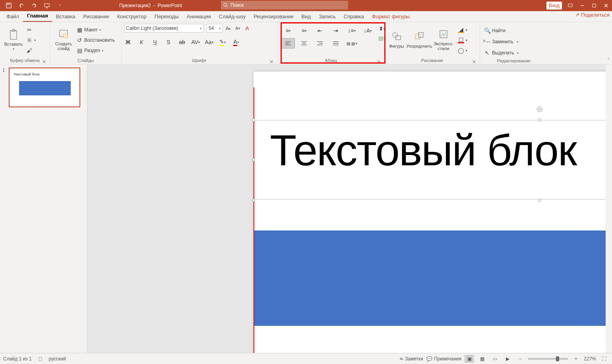 The height and width of the screenshot is (364, 612). I want to click on justify-button, so click(336, 43).